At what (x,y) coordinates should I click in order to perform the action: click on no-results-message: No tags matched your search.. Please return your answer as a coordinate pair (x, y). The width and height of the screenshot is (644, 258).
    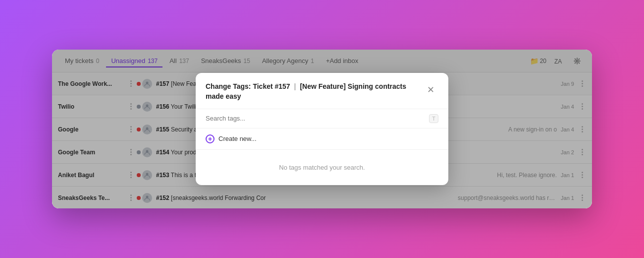
    Looking at the image, I should click on (322, 168).